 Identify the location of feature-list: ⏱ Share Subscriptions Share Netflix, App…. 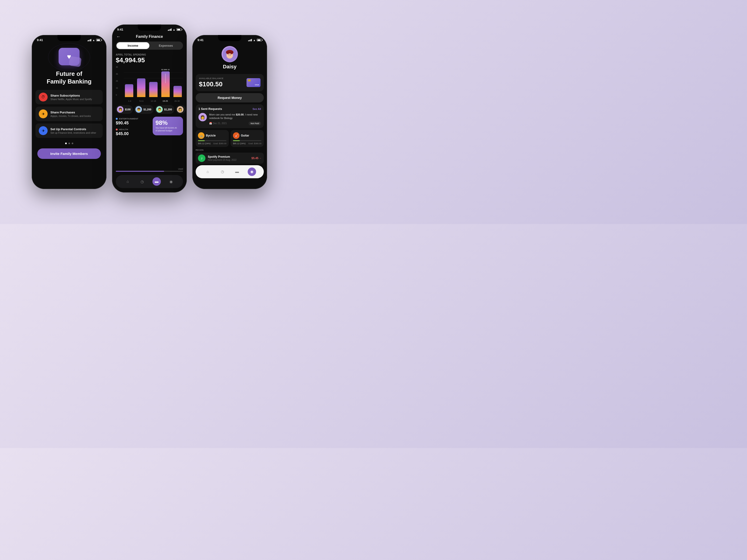
(69, 114).